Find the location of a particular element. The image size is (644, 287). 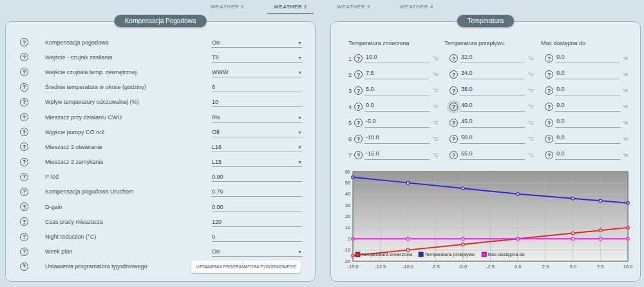

select-field: T8▼ is located at coordinates (257, 57).